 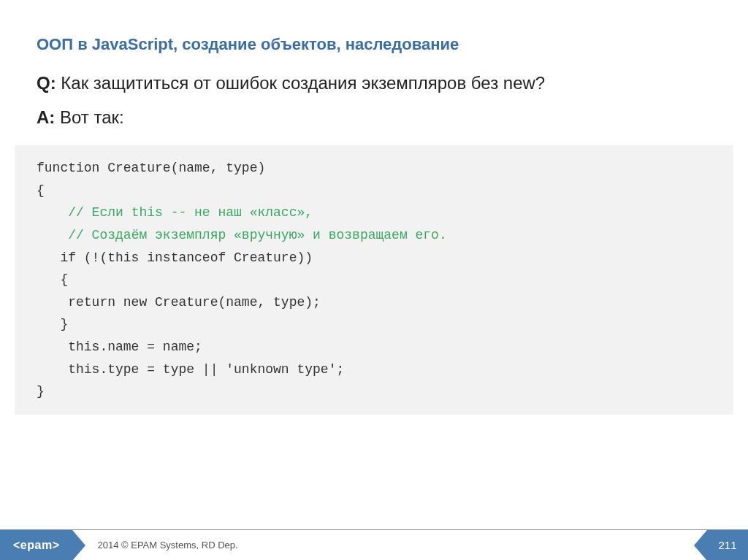 I want to click on question-block: Q: Как защититься от ошибок создания экз…, so click(x=374, y=83).